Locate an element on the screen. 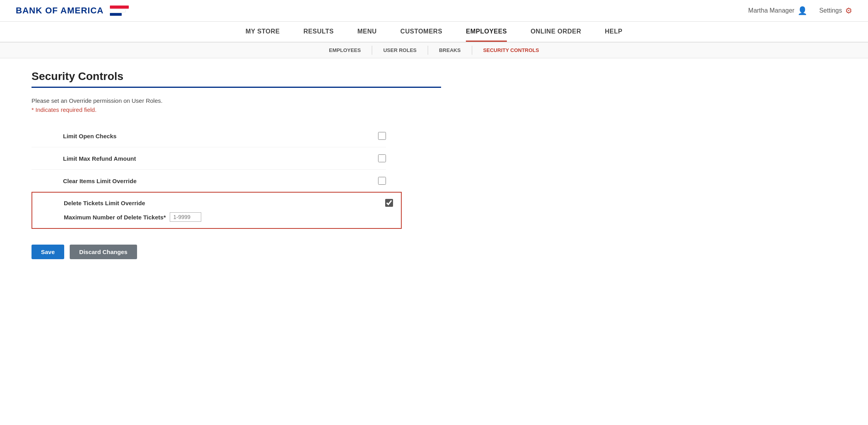 The height and width of the screenshot is (425, 868). user-icon: 👤 is located at coordinates (803, 11).